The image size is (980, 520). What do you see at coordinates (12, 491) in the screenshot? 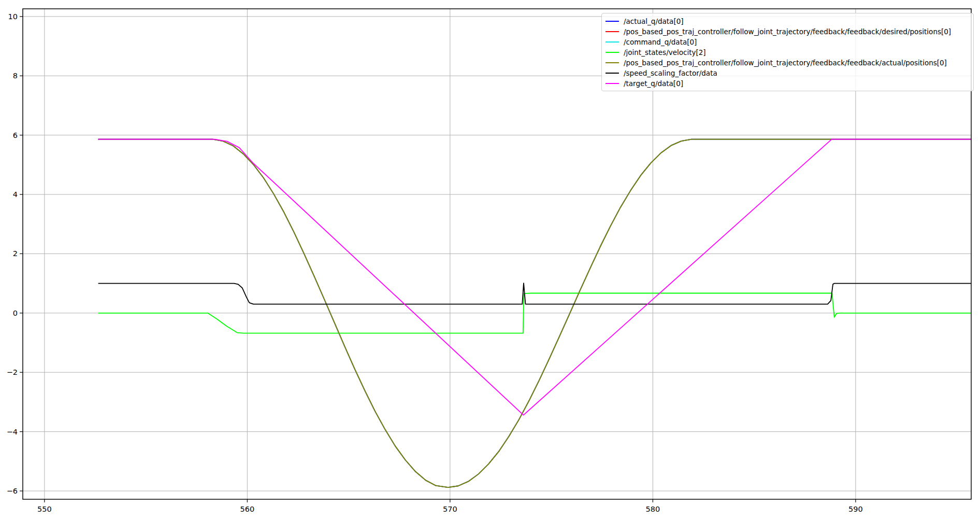
I see `y-tick-label: −6` at bounding box center [12, 491].